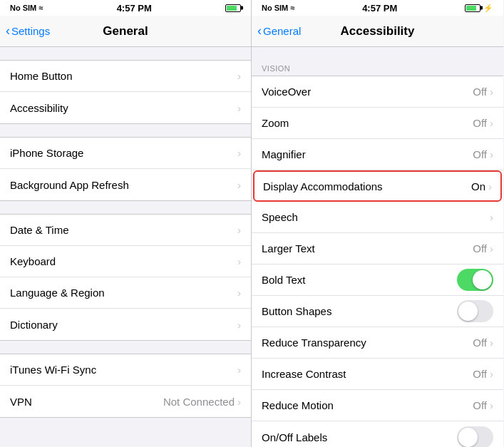 The width and height of the screenshot is (504, 447). Describe the element at coordinates (125, 53) in the screenshot. I see `gap1` at that location.